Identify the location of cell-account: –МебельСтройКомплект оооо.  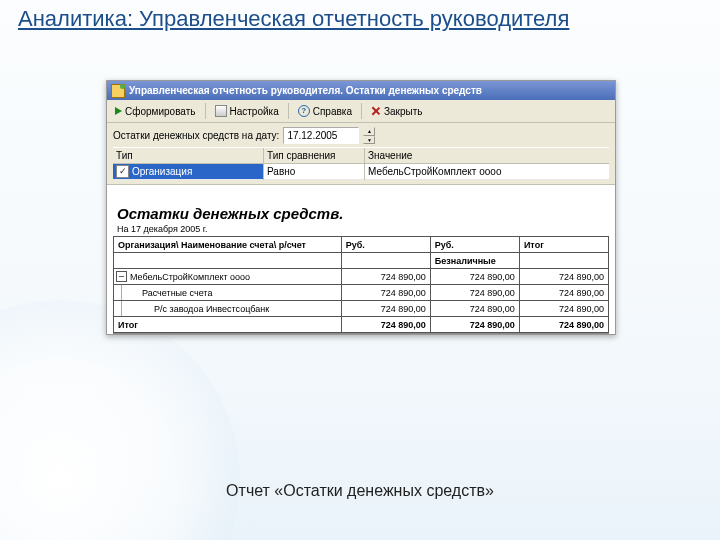
(228, 277).